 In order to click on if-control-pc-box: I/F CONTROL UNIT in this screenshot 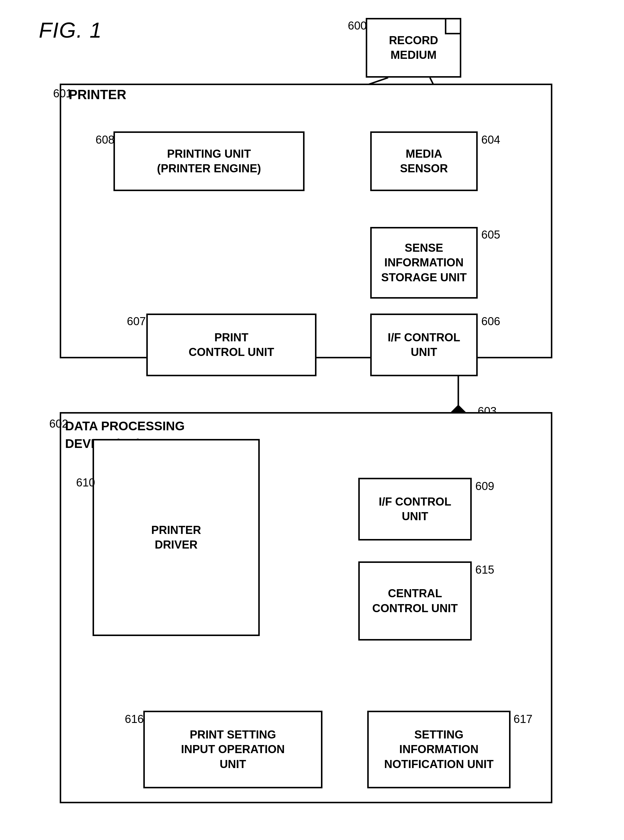, I will do `click(415, 509)`.